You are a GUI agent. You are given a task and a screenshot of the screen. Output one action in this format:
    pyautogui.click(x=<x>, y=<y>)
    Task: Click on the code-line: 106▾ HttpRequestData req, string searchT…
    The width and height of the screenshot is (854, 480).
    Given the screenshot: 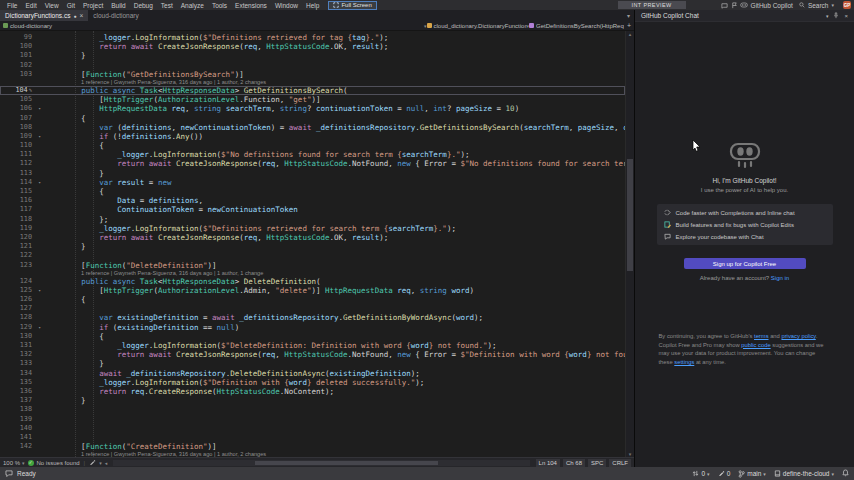 What is the action you would take?
    pyautogui.click(x=312, y=108)
    